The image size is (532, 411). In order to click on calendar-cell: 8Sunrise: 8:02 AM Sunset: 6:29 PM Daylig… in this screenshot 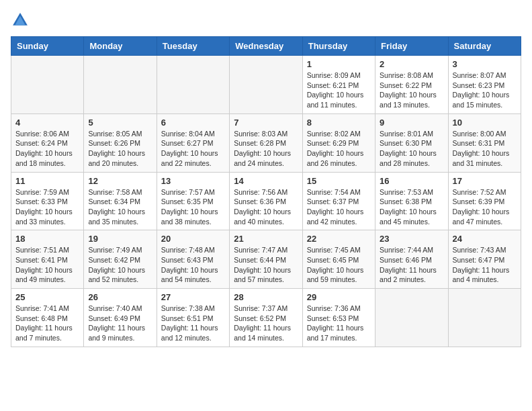, I will do `click(339, 142)`.